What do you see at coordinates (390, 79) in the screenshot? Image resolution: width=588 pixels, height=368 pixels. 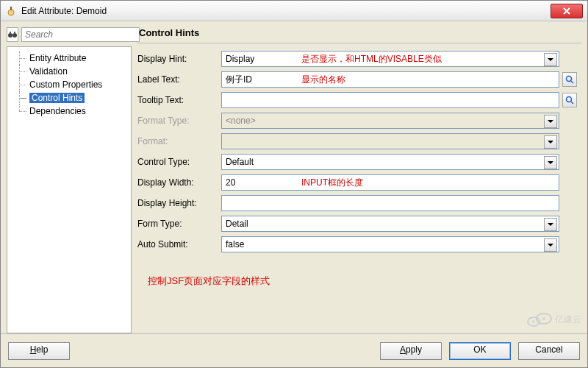 I see `field-label-text: 例子ID 显示的名称` at bounding box center [390, 79].